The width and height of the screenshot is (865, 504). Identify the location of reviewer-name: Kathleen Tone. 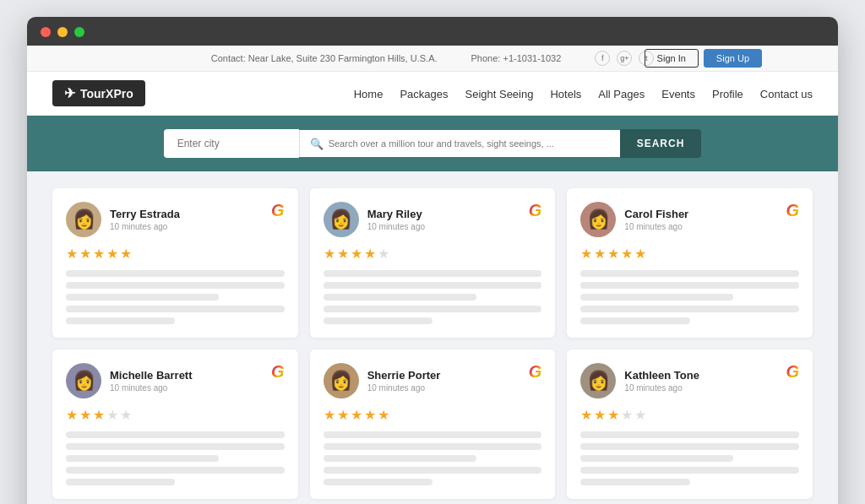
(662, 377).